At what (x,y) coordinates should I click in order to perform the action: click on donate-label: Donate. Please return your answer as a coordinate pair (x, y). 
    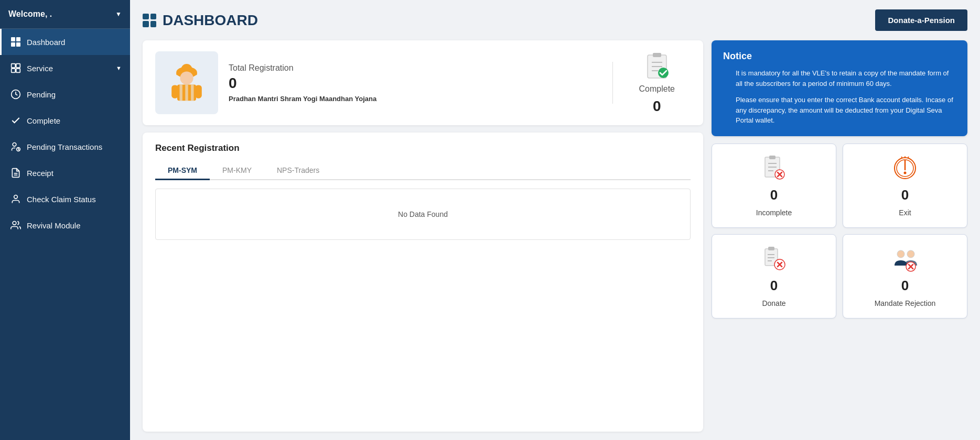
    Looking at the image, I should click on (774, 303).